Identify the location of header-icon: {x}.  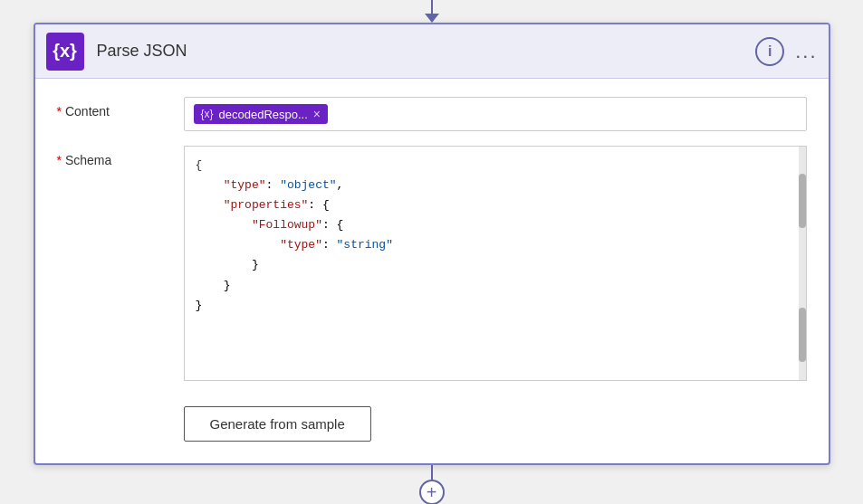
(65, 51).